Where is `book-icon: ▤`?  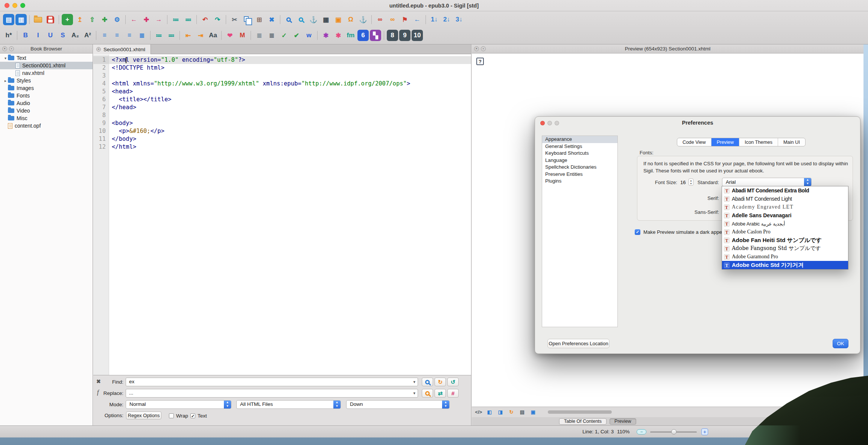
book-icon: ▤ is located at coordinates (522, 412).